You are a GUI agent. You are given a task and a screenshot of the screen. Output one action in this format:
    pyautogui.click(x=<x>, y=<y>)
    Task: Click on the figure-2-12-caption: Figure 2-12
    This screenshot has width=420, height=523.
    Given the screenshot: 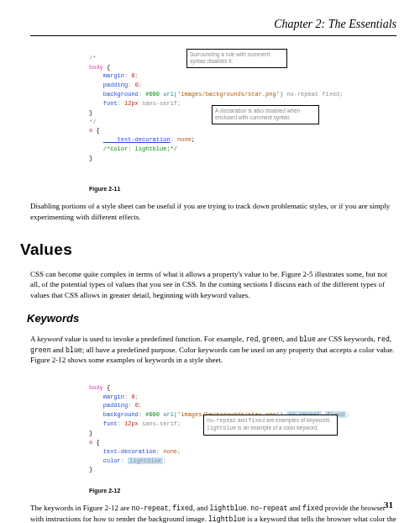 What is the action you would take?
    pyautogui.click(x=243, y=491)
    